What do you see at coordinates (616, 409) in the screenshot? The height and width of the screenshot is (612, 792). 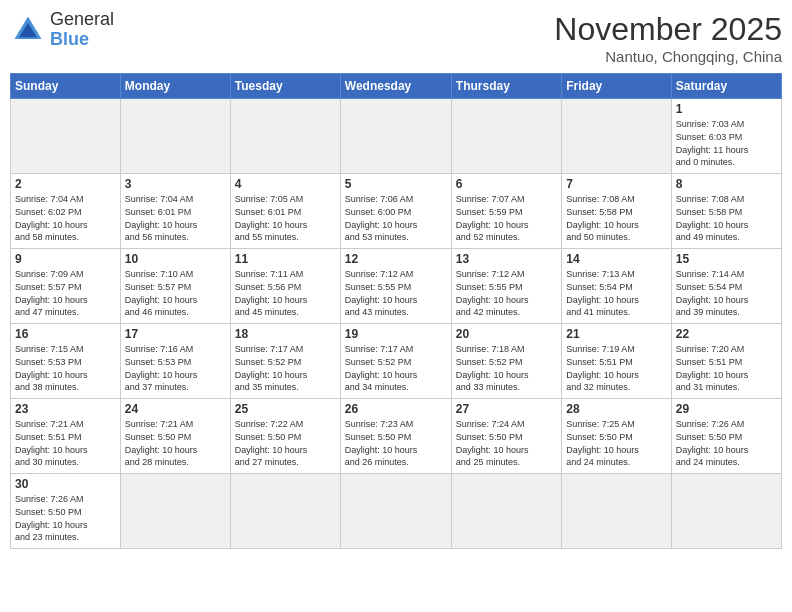 I see `day-number: 28` at bounding box center [616, 409].